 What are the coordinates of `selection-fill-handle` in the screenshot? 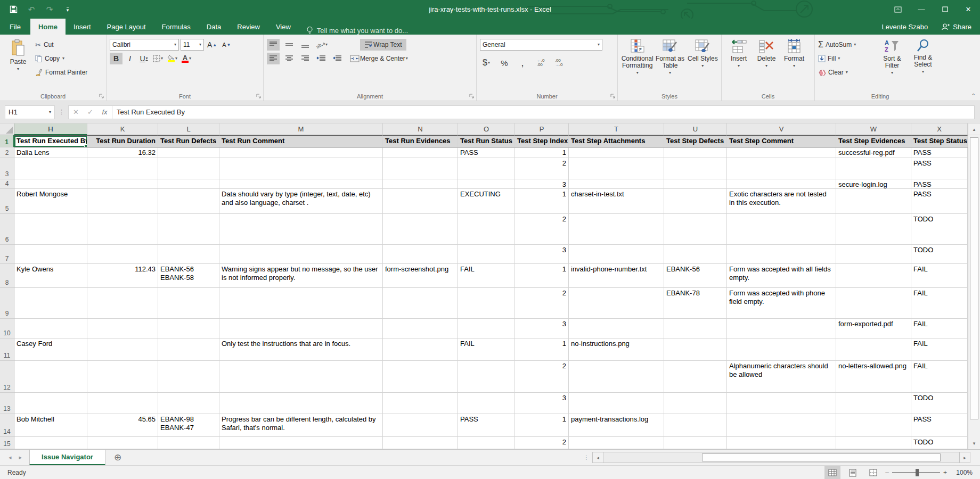 It's located at (86, 146).